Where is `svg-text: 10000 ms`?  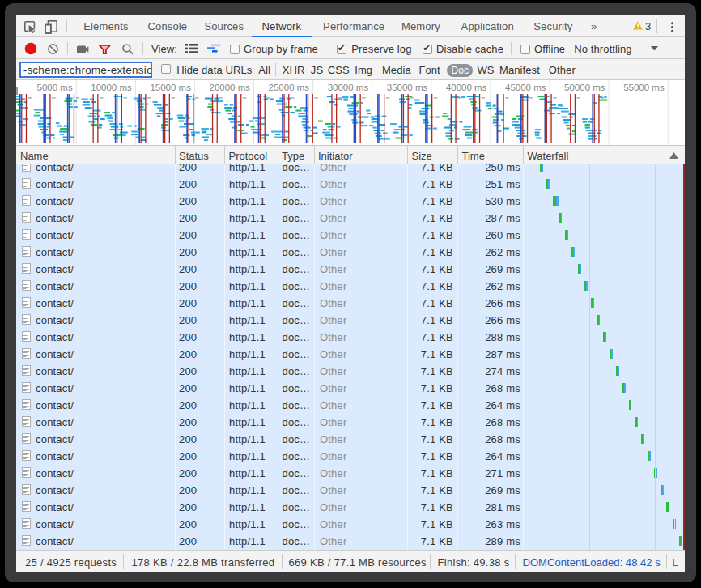
svg-text: 10000 ms is located at coordinates (112, 87).